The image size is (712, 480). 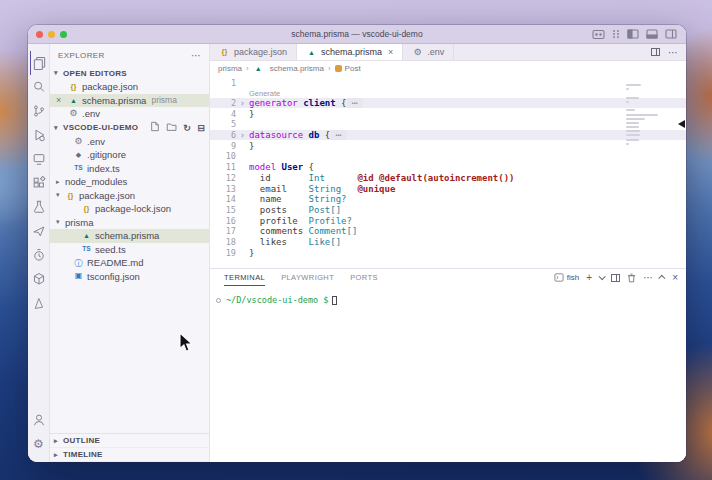 I want to click on settings-icon: ⚙, so click(x=39, y=444).